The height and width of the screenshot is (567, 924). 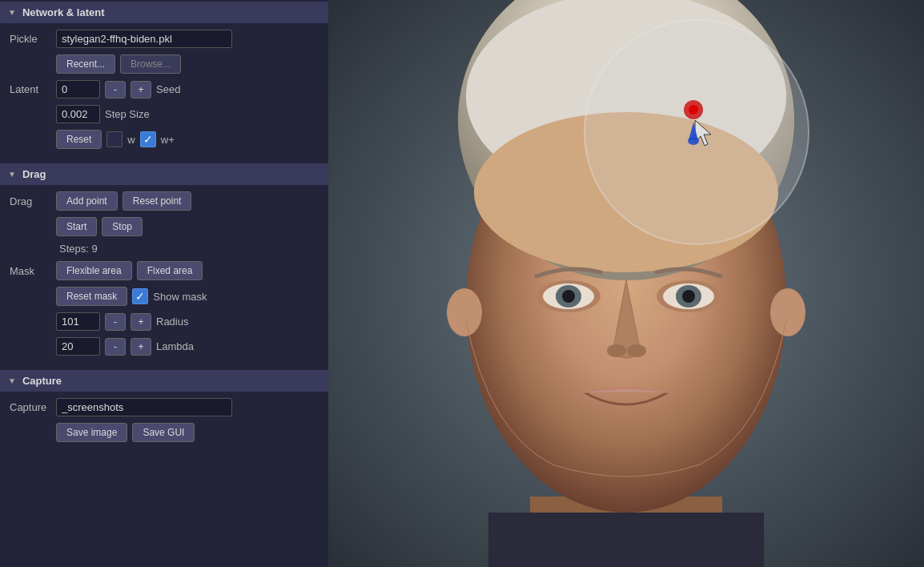 I want to click on lambda-minus-button: -, so click(x=115, y=347).